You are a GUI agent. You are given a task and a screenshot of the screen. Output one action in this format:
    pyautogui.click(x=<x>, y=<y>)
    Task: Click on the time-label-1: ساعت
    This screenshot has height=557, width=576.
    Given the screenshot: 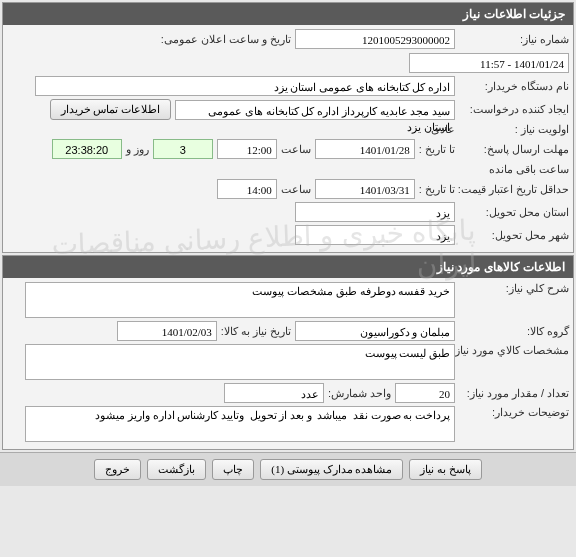 What is the action you would take?
    pyautogui.click(x=296, y=150)
    